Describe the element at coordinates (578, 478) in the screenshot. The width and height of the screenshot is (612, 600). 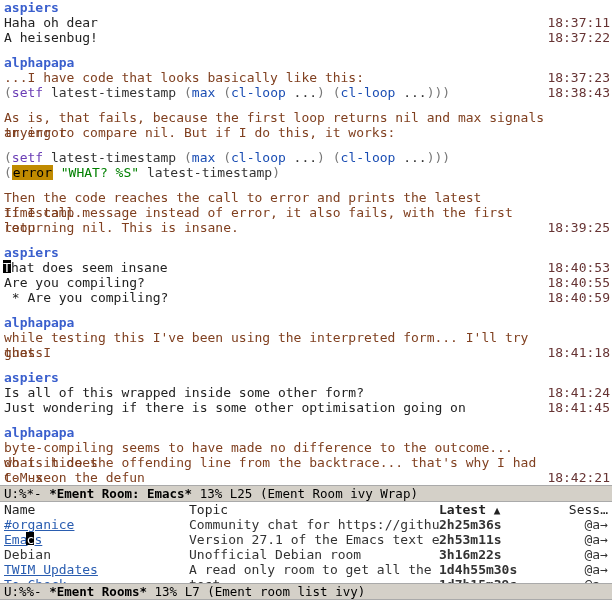
I see `timestamp: 18:42:21` at that location.